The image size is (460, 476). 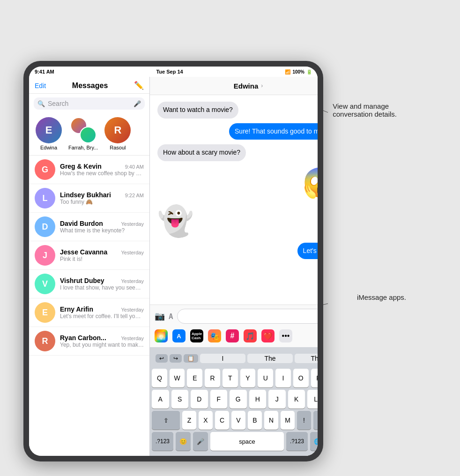 I want to click on key-a: A, so click(x=160, y=399).